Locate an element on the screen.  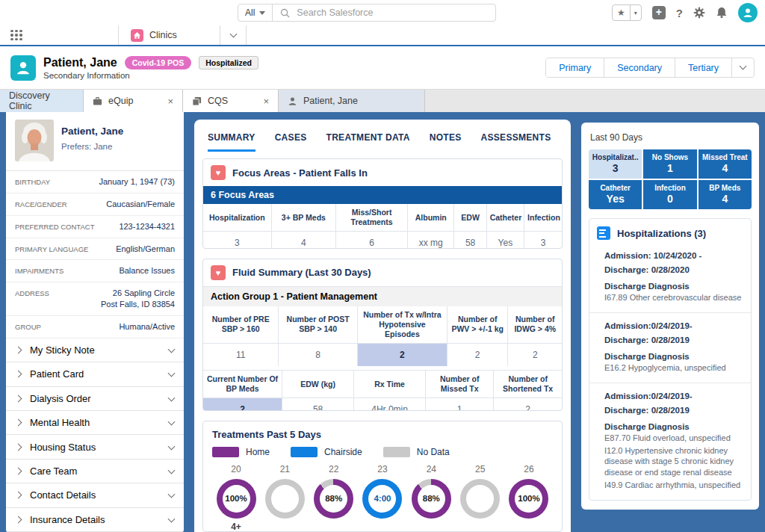
tab-summary: SUMMARY is located at coordinates (232, 142).